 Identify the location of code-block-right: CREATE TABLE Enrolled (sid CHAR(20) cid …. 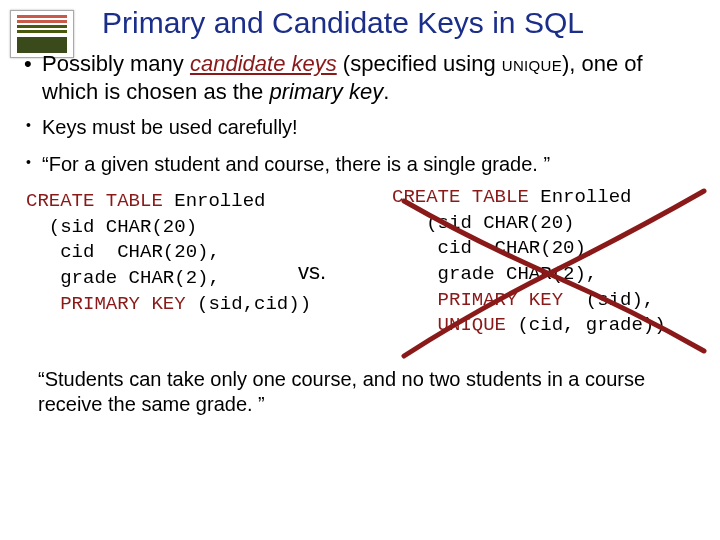
(552, 262).